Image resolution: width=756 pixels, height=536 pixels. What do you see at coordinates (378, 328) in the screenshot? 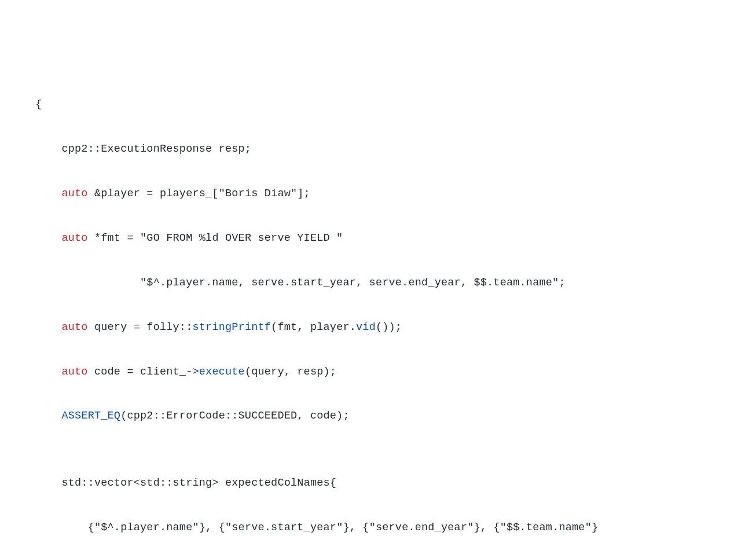
I see `code-line: auto query = folly::stringPrintf(fmt, pl…` at bounding box center [378, 328].